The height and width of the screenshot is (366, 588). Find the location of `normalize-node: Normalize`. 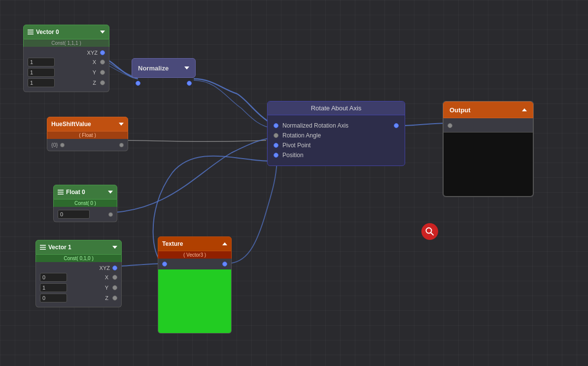

normalize-node: Normalize is located at coordinates (164, 73).